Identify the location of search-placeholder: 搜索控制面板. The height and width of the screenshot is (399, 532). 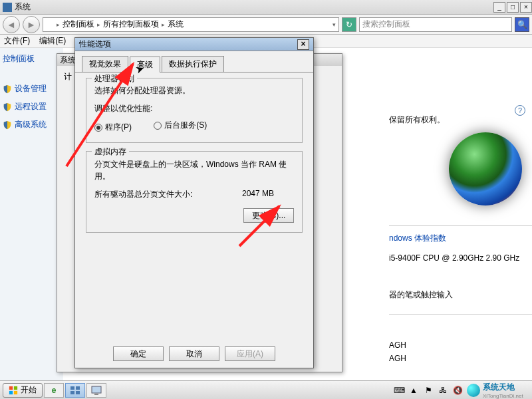
(386, 24).